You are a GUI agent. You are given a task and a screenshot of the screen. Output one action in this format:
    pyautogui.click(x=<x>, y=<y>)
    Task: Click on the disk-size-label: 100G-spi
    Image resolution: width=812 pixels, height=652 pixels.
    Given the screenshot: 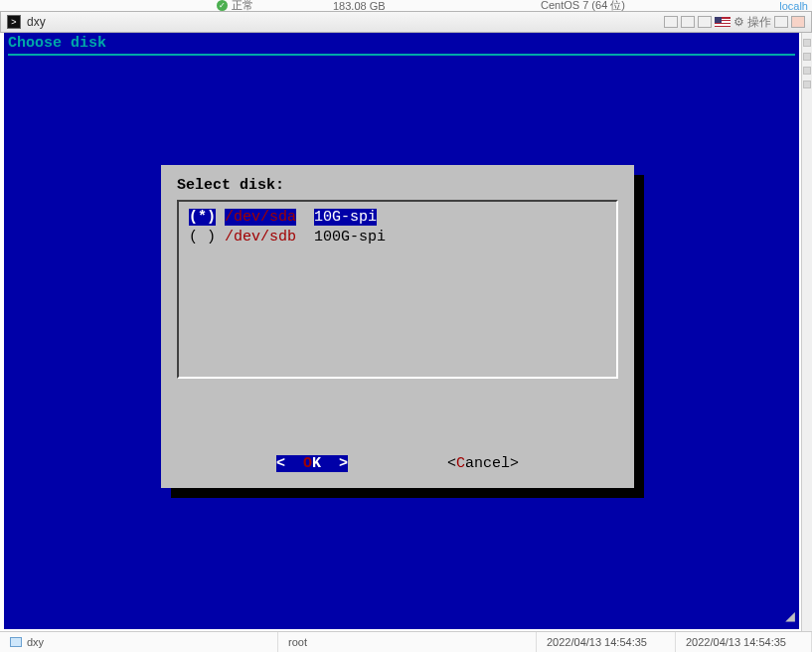 What is the action you would take?
    pyautogui.click(x=350, y=237)
    